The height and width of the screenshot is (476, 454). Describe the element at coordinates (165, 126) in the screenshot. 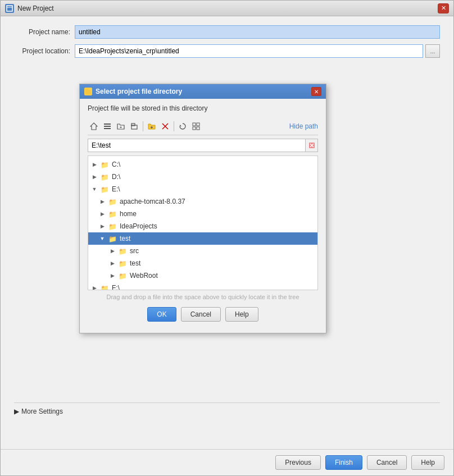

I see `delete-toolbar-button` at that location.